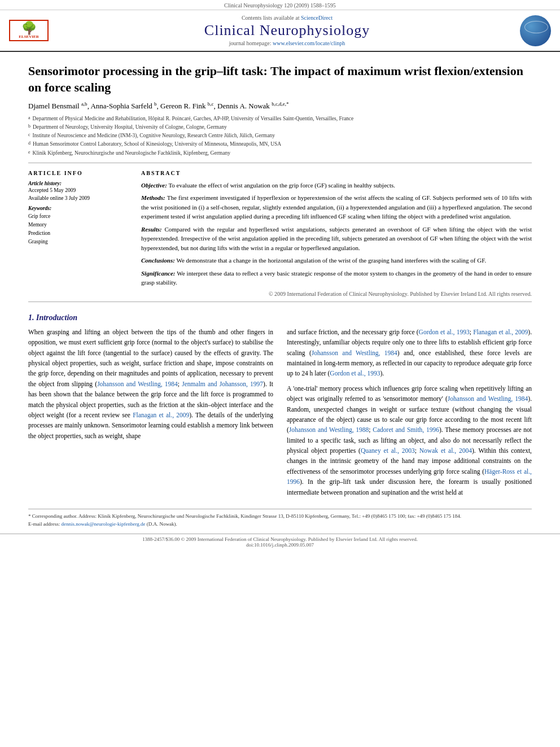 The width and height of the screenshot is (560, 747). I want to click on journal-citation: Clinical Neurophysiology 120 (2009) 1588…, so click(280, 5).